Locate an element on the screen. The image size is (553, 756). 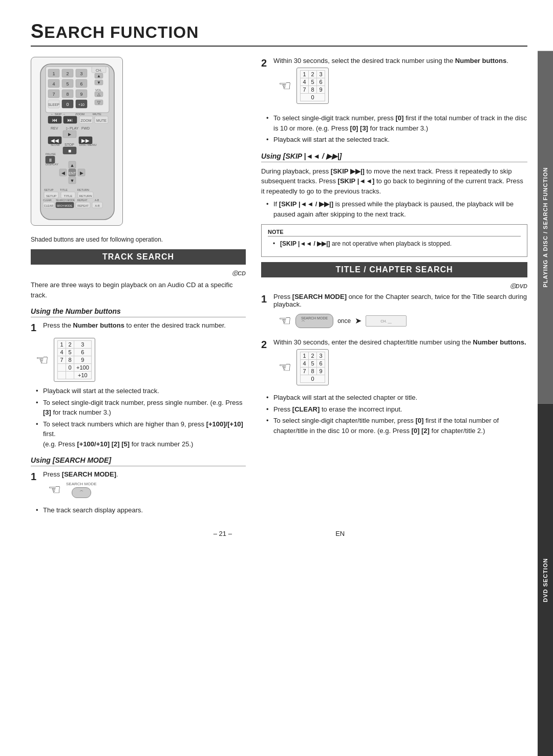
svg-text: SEARCH MODE is located at coordinates (66, 200).